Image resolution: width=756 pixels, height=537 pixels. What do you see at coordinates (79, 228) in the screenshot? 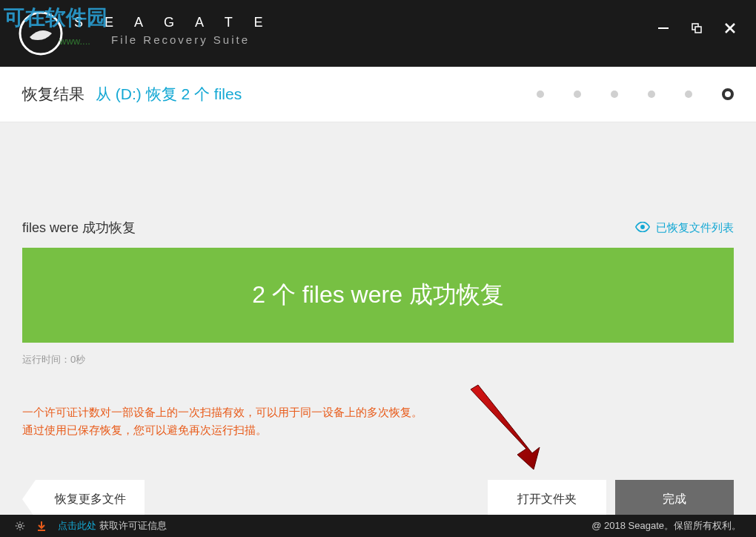
I see `success-title: files were 成功恢复` at bounding box center [79, 228].